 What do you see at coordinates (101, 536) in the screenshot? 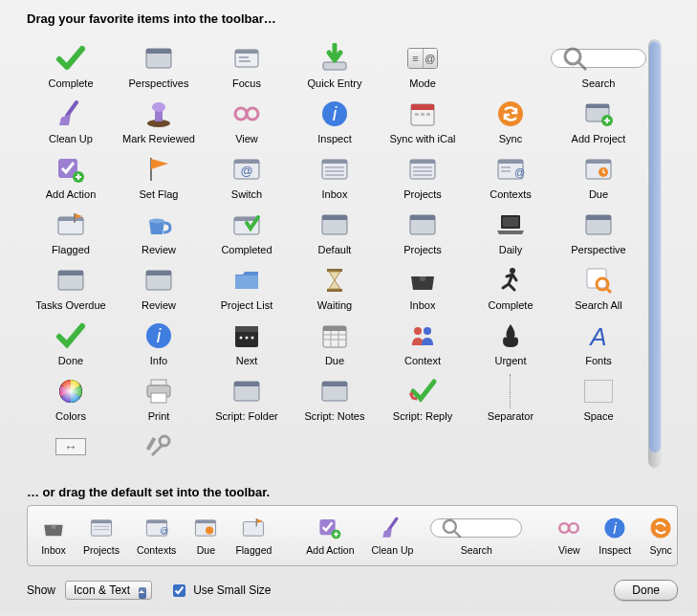
I see `default-projects: Projects` at bounding box center [101, 536].